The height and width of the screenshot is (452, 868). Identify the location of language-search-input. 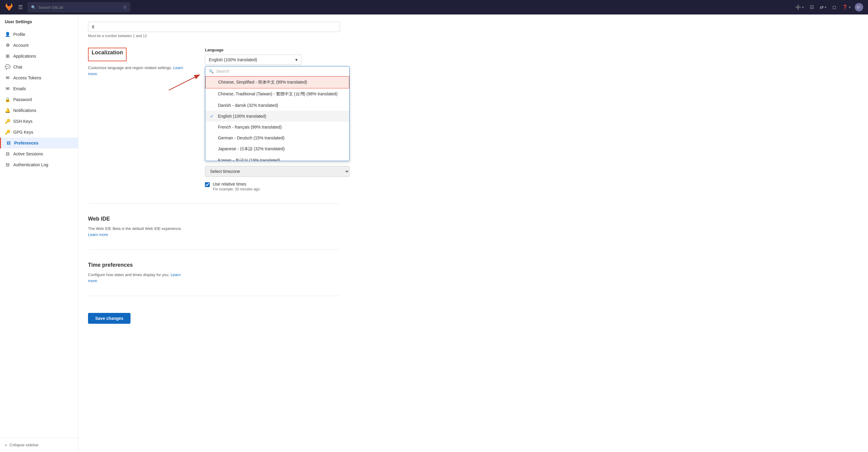
(281, 71).